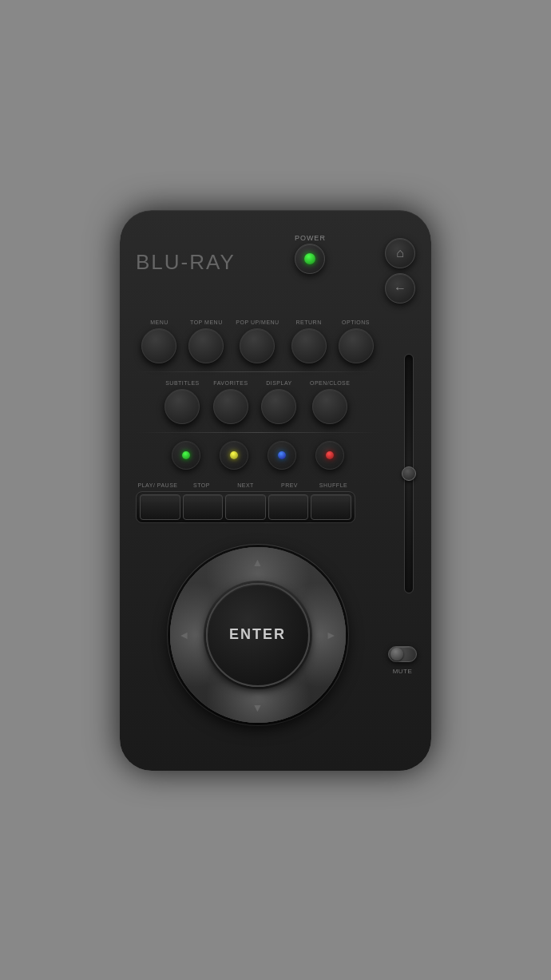  I want to click on mute-button, so click(402, 654).